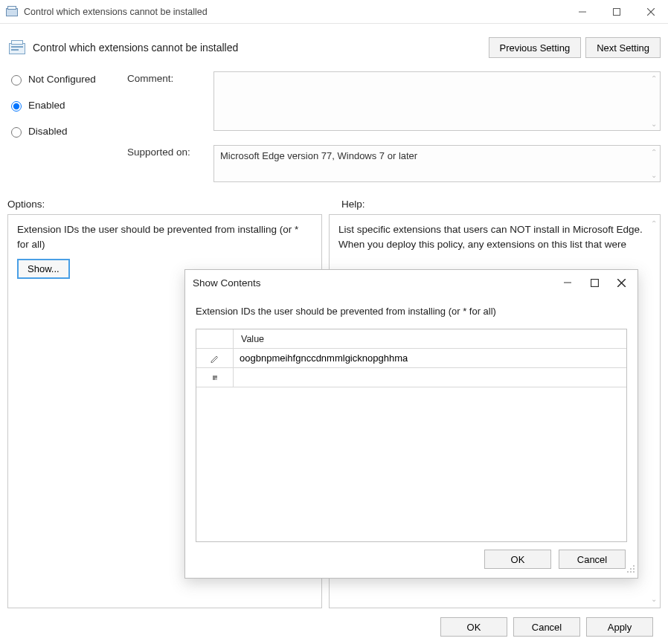 The image size is (668, 644). What do you see at coordinates (334, 12) in the screenshot?
I see `window-titlebar: Control which extensions cannot be insta…` at bounding box center [334, 12].